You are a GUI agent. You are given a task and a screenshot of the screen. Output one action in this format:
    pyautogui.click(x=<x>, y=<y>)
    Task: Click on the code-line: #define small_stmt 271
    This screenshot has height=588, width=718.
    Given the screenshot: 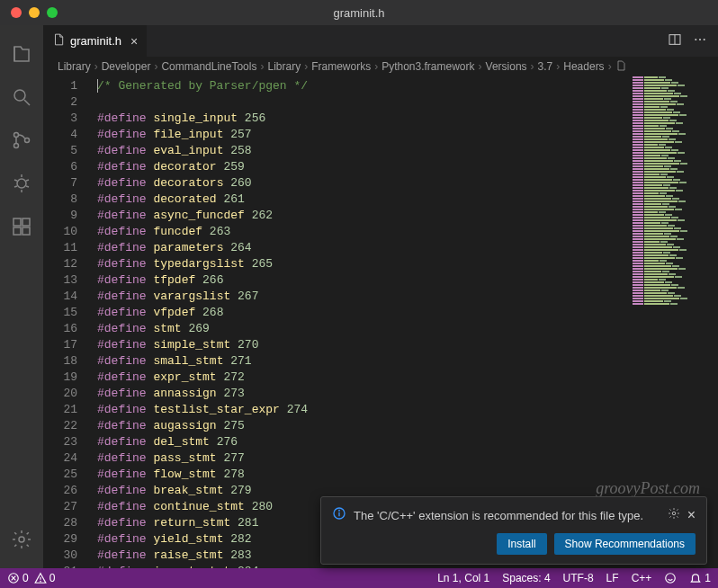 What is the action you would take?
    pyautogui.click(x=408, y=361)
    